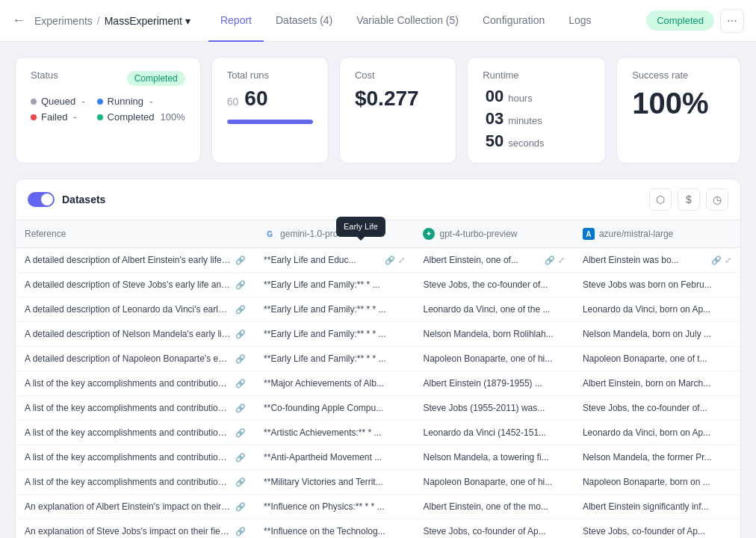  I want to click on tooltip-popup: Early Life, so click(361, 227).